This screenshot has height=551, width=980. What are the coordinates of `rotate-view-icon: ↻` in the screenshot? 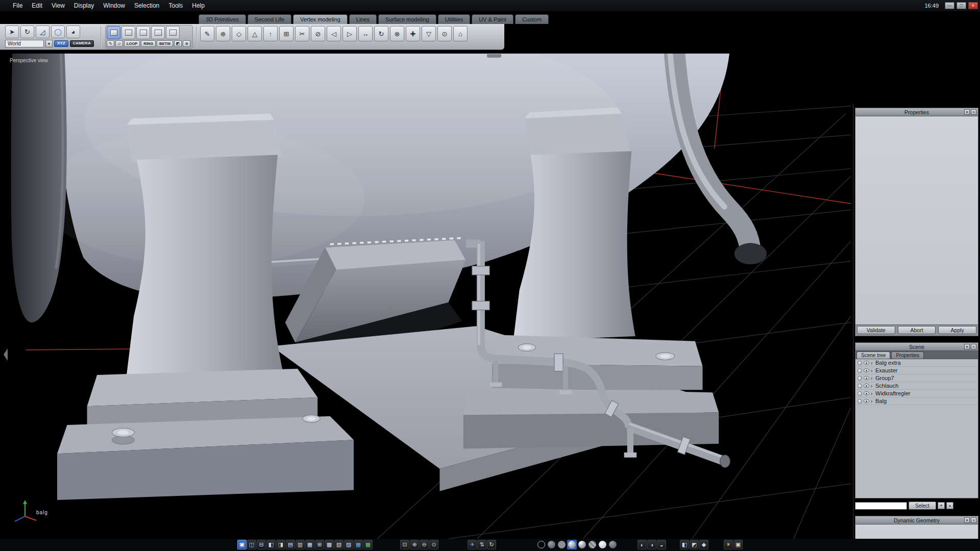 It's located at (28, 32).